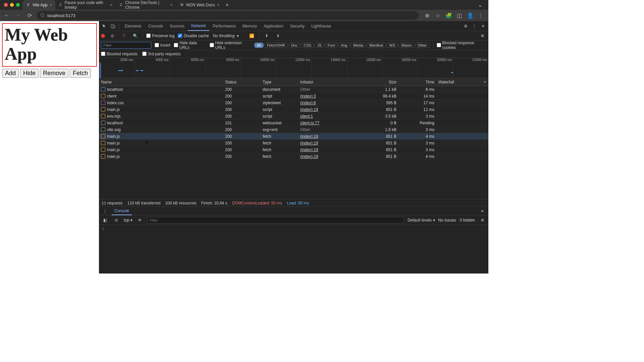 The width and height of the screenshot is (644, 362). What do you see at coordinates (119, 54) in the screenshot?
I see `blocked-requests-checkbox: Blocked requests` at bounding box center [119, 54].